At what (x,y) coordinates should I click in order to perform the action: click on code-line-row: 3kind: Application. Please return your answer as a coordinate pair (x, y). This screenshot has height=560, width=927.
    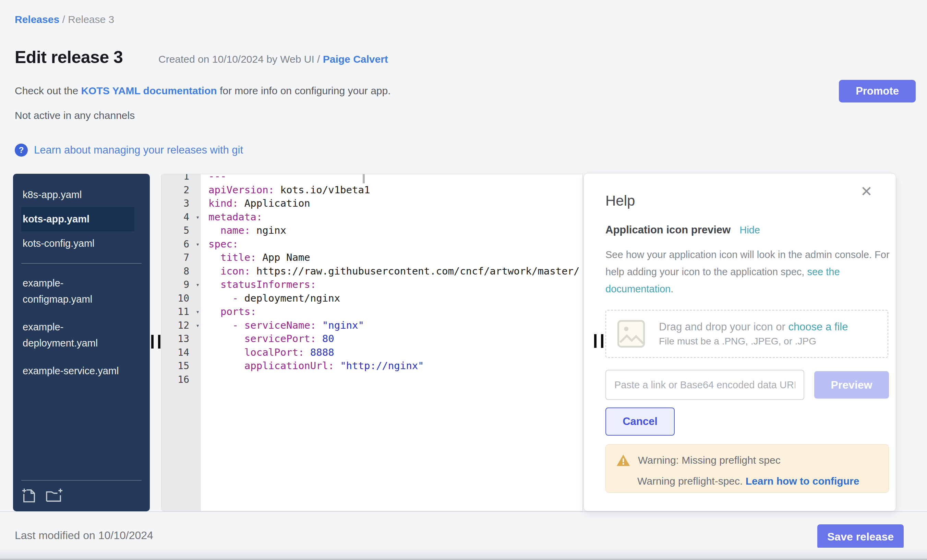
    Looking at the image, I should click on (372, 204).